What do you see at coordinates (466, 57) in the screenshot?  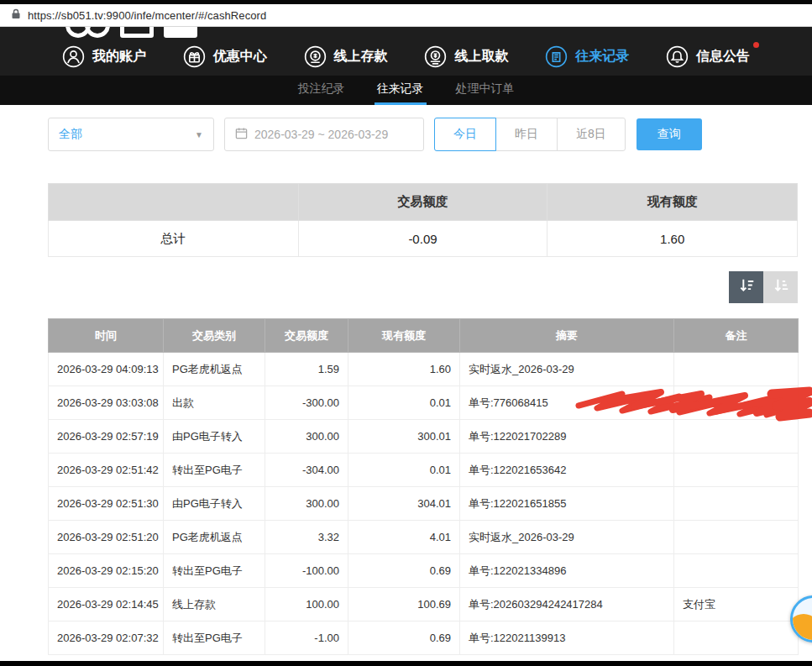 I see `nav-item-withdraw: 线上取款` at bounding box center [466, 57].